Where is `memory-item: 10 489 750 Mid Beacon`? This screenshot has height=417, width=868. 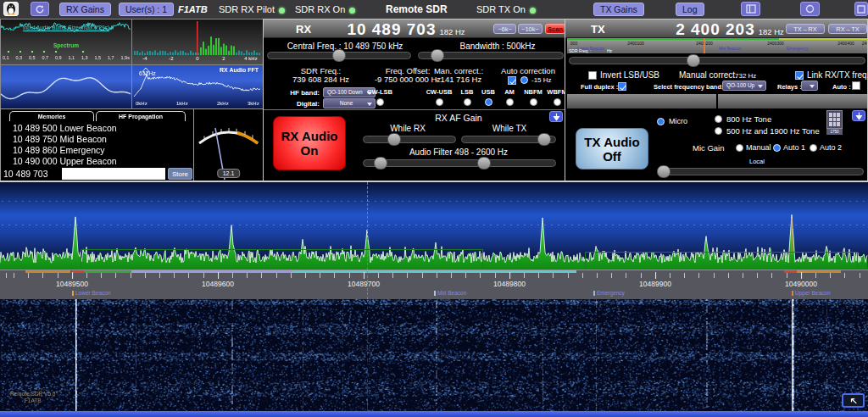
memory-item: 10 489 750 Mid Beacon is located at coordinates (59, 139).